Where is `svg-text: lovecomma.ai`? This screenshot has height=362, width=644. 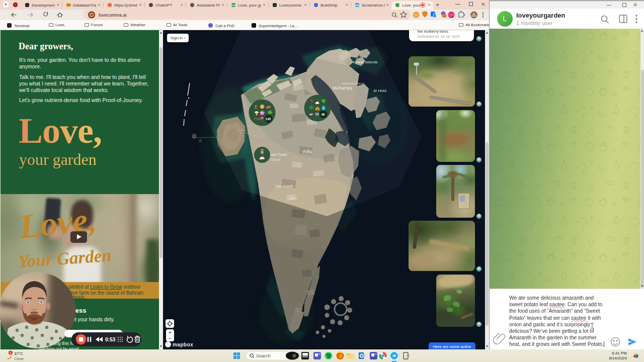
svg-text: lovecomma.ai is located at coordinates (113, 15).